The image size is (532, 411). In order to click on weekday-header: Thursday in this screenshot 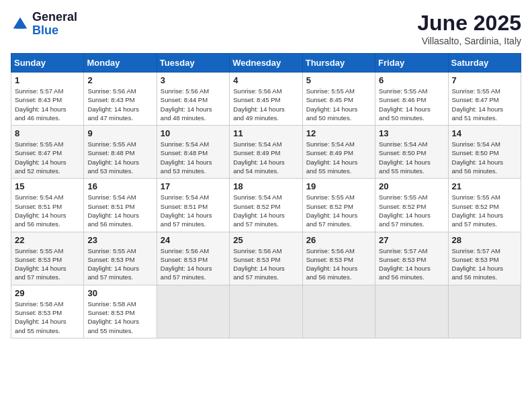, I will do `click(339, 63)`.